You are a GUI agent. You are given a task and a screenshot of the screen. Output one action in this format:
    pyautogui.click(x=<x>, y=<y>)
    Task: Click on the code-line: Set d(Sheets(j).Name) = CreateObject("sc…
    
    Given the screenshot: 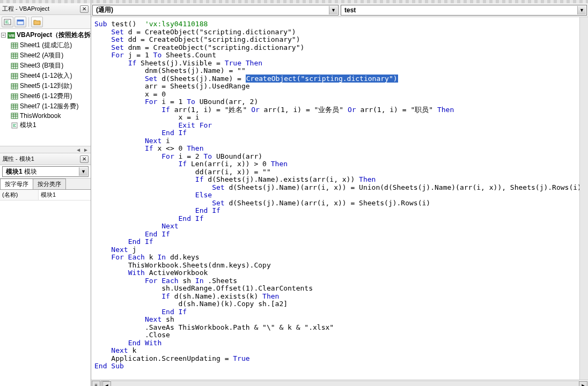 What is the action you would take?
    pyautogui.click(x=341, y=79)
    